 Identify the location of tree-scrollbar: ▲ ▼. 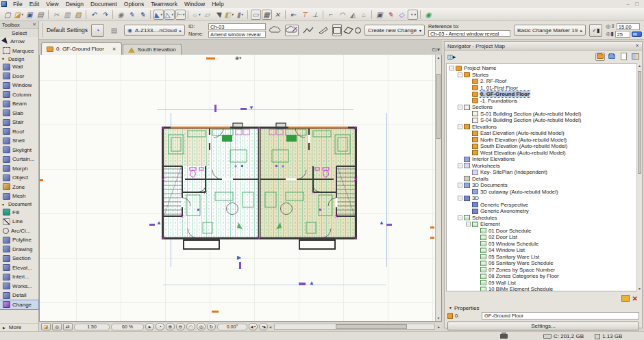
(639, 177).